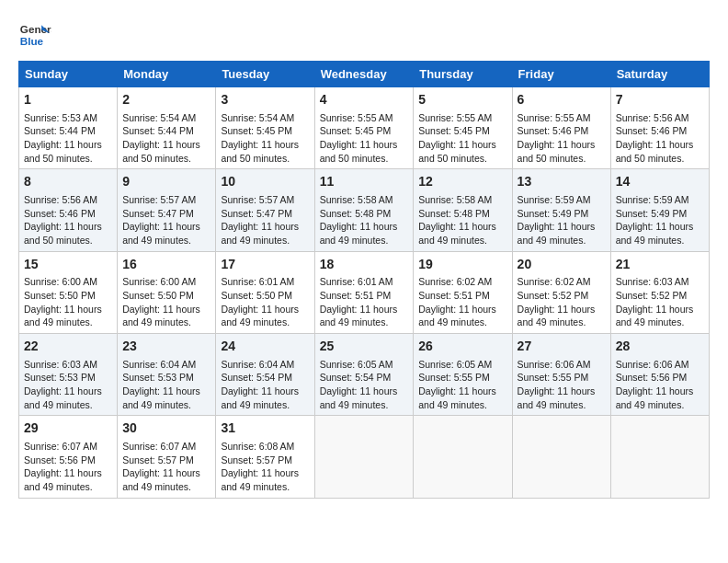  I want to click on day-content: Sunrise: 5:54 AM Sunset: 5:45 PM Dayligh…, so click(265, 138).